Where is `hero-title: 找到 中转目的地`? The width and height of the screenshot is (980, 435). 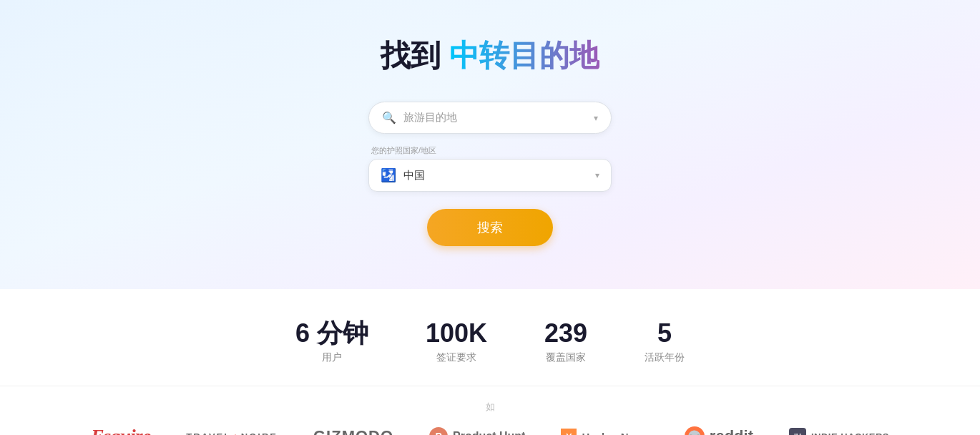
hero-title: 找到 中转目的地 is located at coordinates (490, 56).